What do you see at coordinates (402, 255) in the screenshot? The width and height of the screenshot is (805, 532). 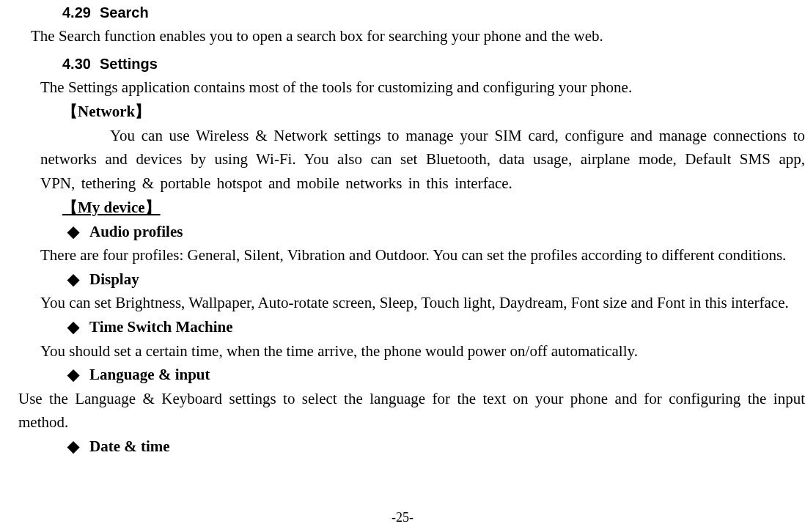 I see `audio-profiles-body: There are four profiles: General, Silent…` at bounding box center [402, 255].